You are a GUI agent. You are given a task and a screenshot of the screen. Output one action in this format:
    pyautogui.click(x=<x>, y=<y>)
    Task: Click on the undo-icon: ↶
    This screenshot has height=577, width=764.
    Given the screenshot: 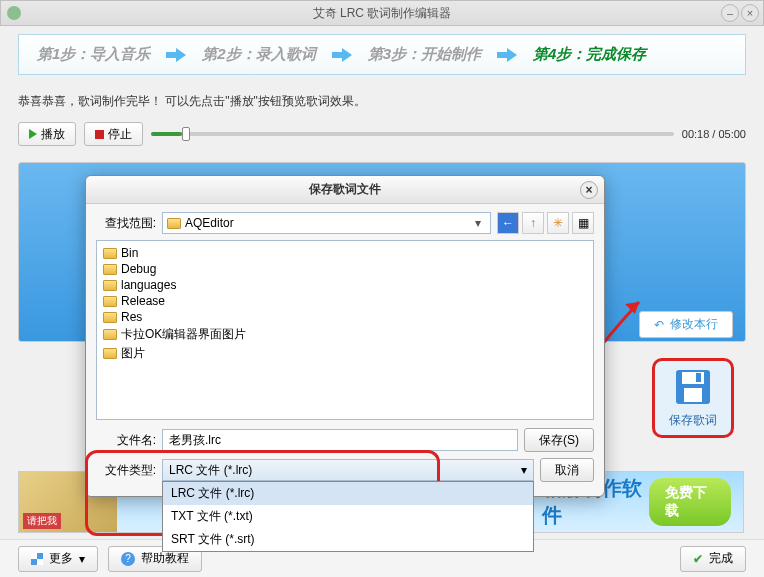 What is the action you would take?
    pyautogui.click(x=659, y=325)
    